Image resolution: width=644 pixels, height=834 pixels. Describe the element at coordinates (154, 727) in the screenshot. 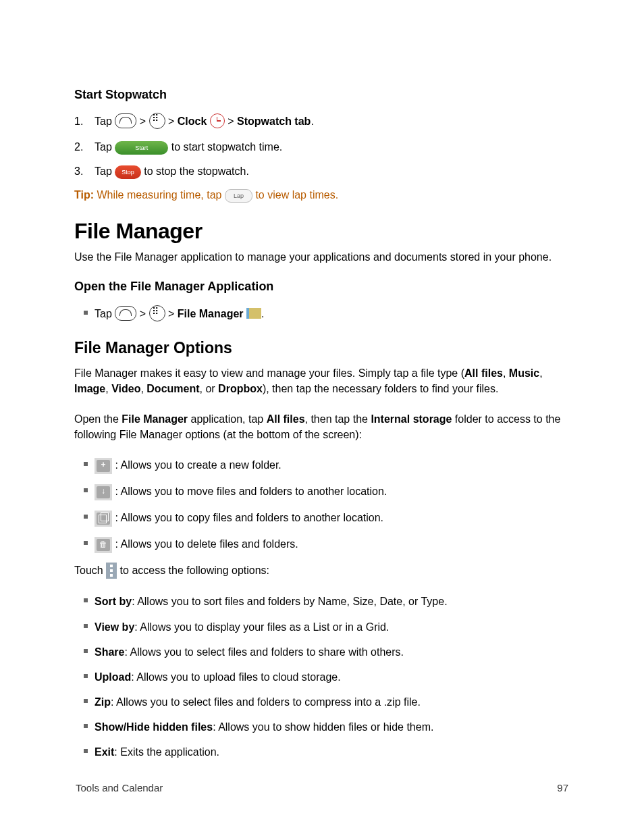

I see `menu-item-label: Show/Hide hidden files` at that location.